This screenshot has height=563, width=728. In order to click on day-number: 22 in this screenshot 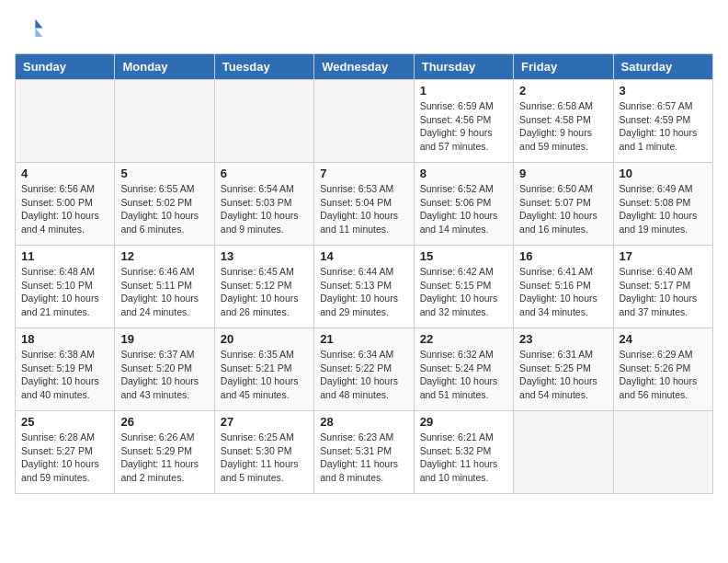, I will do `click(463, 339)`.